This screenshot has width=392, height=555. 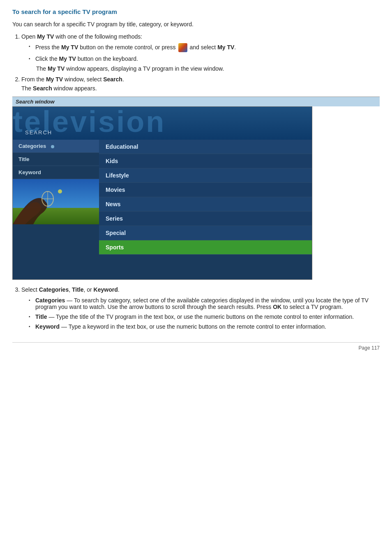 What do you see at coordinates (205, 176) in the screenshot?
I see `category-lifestyle: Lifestyle` at bounding box center [205, 176].